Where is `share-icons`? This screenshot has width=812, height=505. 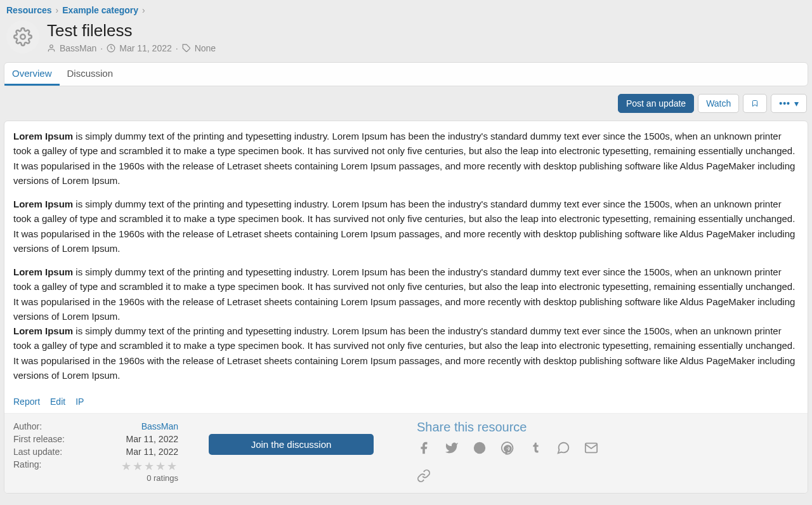
share-icons is located at coordinates (512, 462).